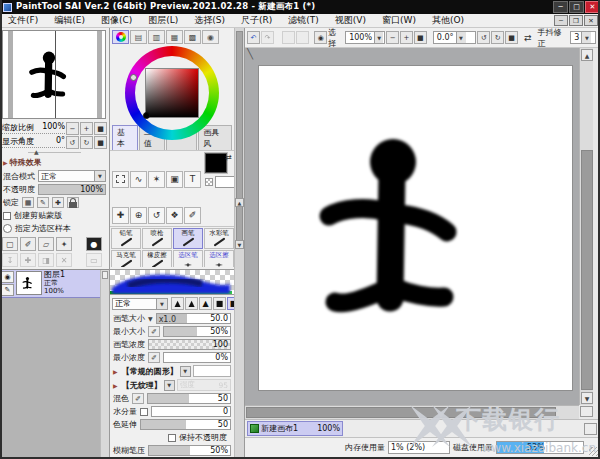 This screenshot has height=459, width=600. Describe the element at coordinates (219, 258) in the screenshot. I see `brush-cell: 选区擦` at that location.